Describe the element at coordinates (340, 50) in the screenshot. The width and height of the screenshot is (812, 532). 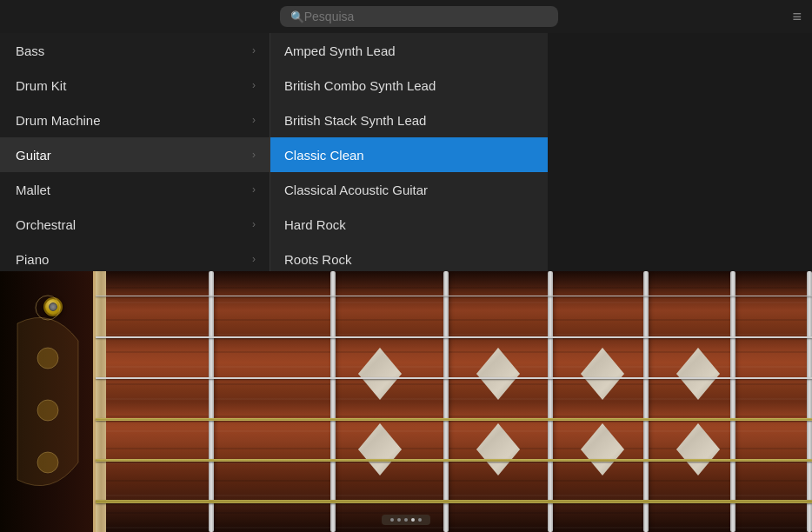
I see `preset-label: Amped Synth Lead` at that location.